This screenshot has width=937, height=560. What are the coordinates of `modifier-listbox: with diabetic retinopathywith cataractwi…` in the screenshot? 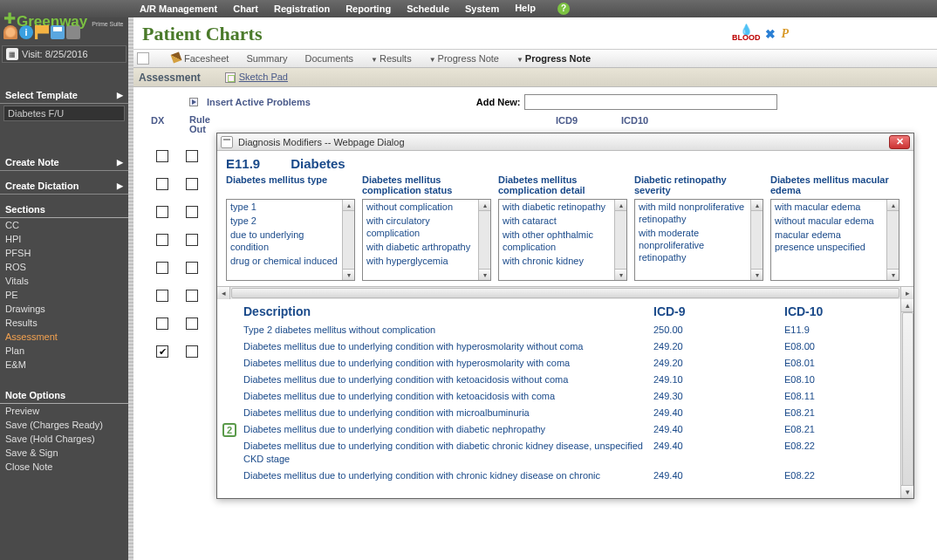 It's located at (563, 240).